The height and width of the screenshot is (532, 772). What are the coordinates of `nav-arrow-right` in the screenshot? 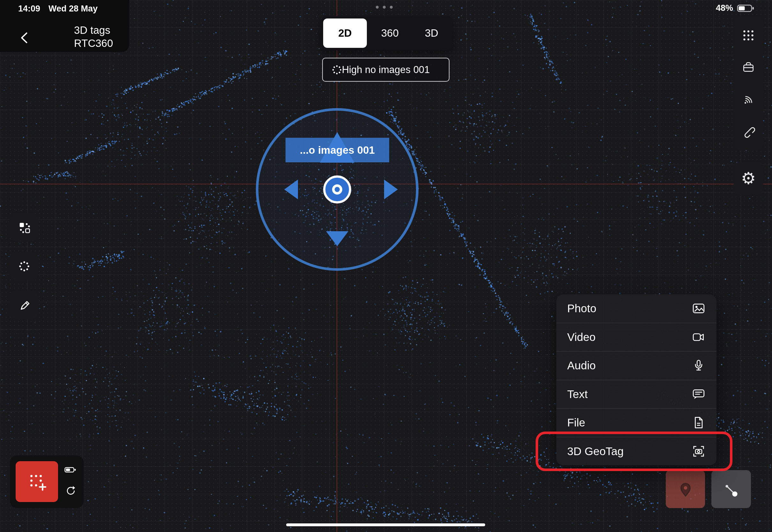 It's located at (391, 189).